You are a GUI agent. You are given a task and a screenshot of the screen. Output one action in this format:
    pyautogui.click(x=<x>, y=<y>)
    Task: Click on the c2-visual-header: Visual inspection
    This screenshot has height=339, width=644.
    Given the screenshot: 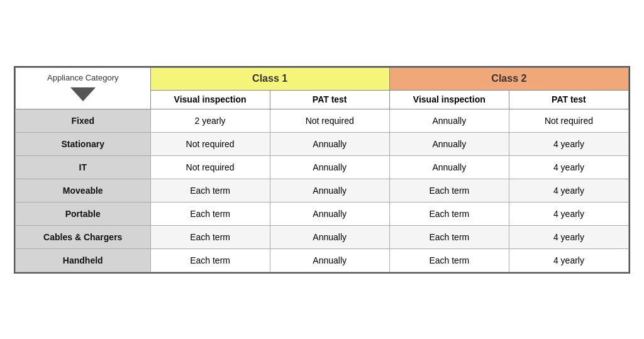 What is the action you would take?
    pyautogui.click(x=449, y=99)
    